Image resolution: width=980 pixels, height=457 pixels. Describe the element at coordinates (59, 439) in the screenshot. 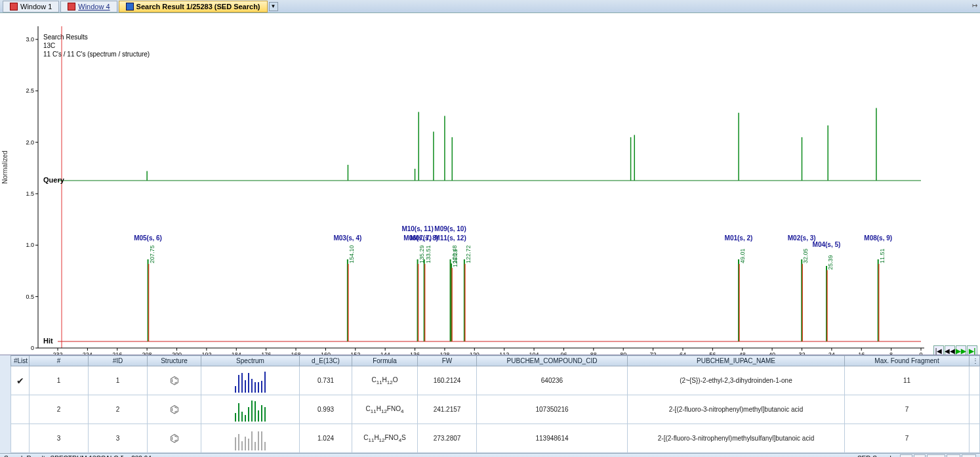

I see `row-num: 3` at that location.